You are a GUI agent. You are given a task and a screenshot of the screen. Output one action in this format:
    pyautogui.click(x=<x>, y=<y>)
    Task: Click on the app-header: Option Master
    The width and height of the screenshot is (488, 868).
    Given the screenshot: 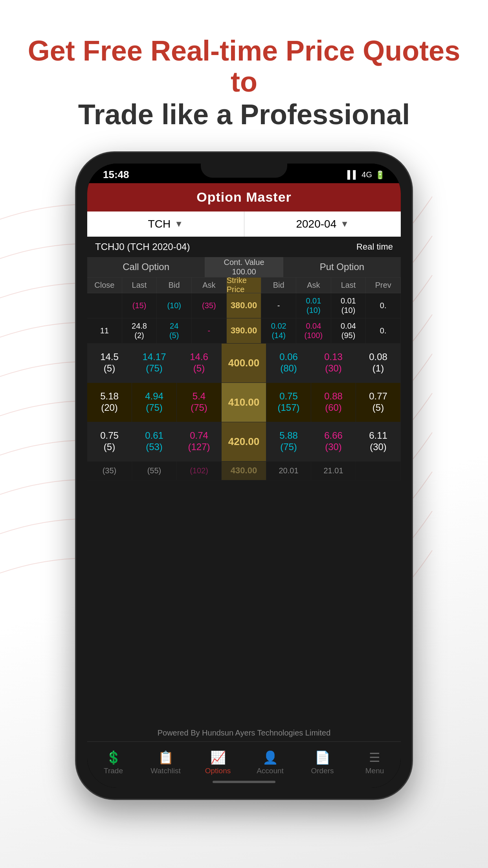 What is the action you would take?
    pyautogui.click(x=244, y=197)
    